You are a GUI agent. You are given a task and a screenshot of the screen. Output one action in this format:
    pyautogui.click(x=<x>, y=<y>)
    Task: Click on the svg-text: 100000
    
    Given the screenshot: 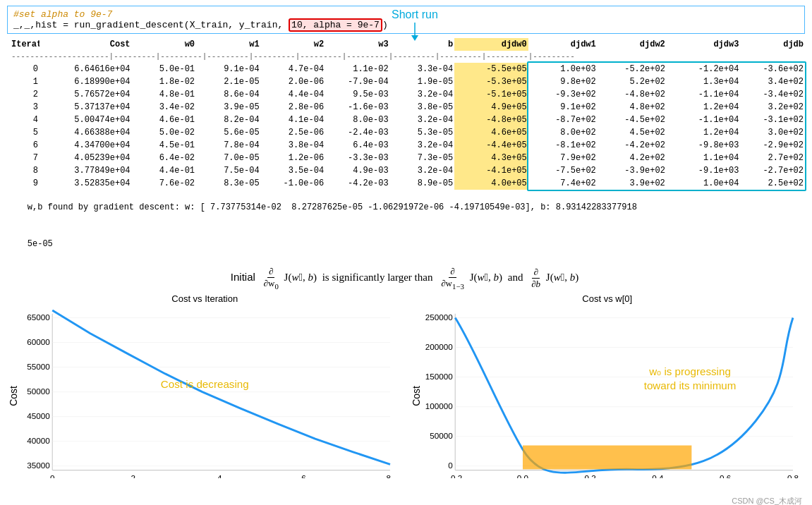 What is the action you would take?
    pyautogui.click(x=439, y=406)
    